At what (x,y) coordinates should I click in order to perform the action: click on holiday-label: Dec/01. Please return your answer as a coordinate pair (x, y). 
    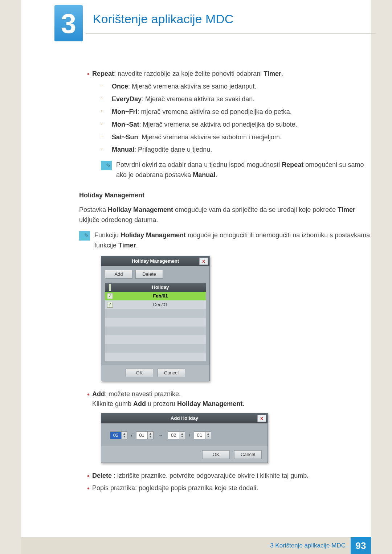
    Looking at the image, I should click on (160, 305).